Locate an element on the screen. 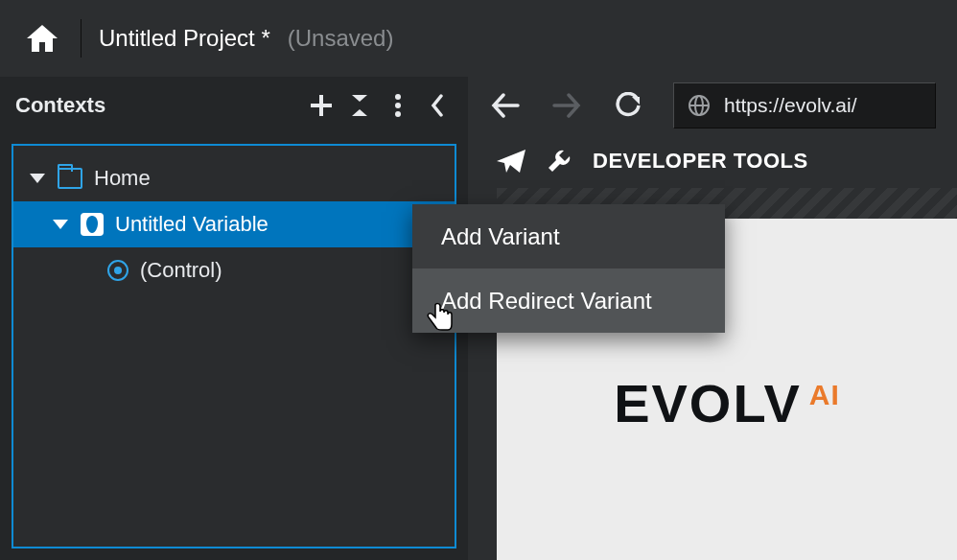  devtools-label: DEVELOPER TOOLS is located at coordinates (700, 161).